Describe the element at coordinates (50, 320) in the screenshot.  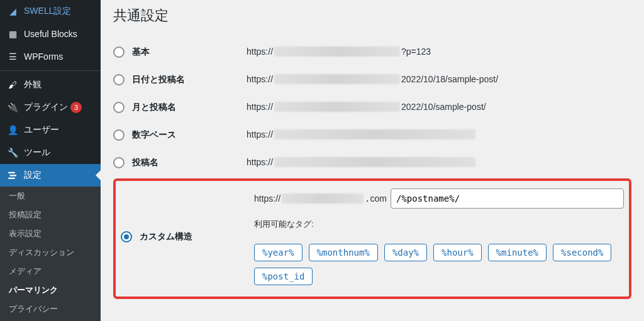
I see `sub-item-ping: WordPress Ping` at that location.